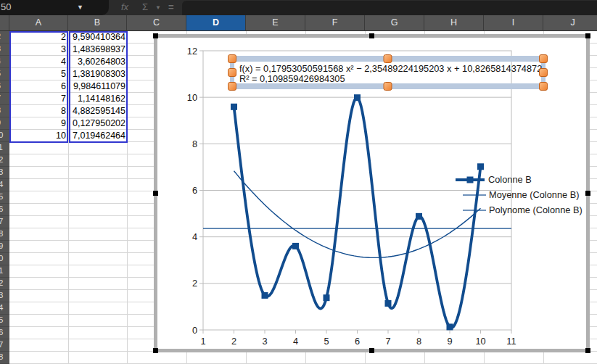 Image resolution: width=597 pixels, height=364 pixels. Describe the element at coordinates (39, 23) in the screenshot. I see `column-header-A: A` at that location.